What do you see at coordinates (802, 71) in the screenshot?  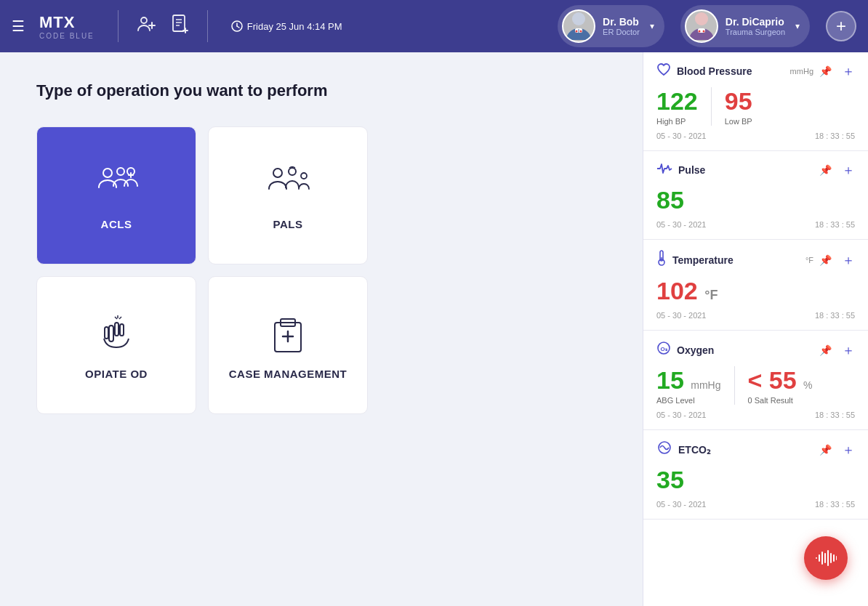 I see `blood-pressure-unit: mmHg` at bounding box center [802, 71].